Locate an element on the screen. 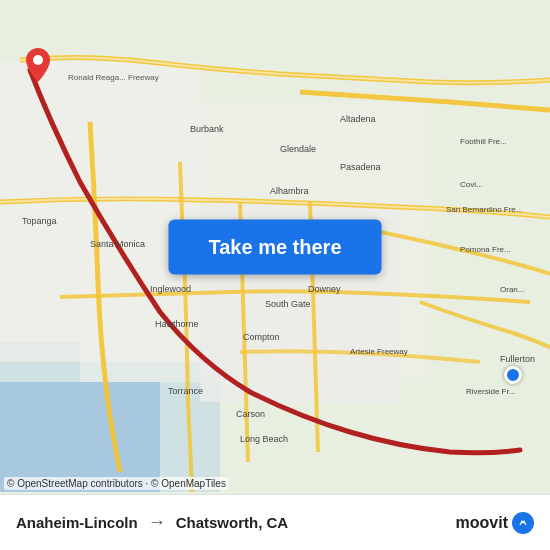  svg-text: Pasadena is located at coordinates (360, 167).